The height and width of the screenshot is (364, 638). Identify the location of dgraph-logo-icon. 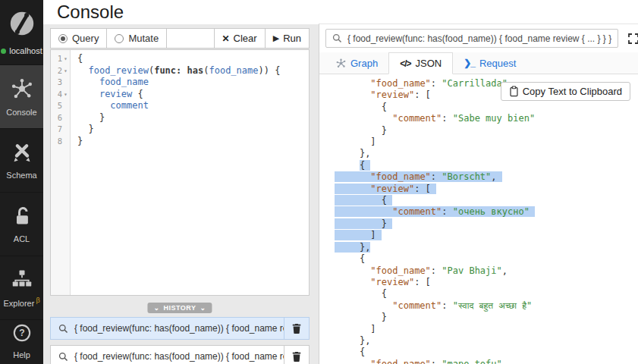
(22, 25).